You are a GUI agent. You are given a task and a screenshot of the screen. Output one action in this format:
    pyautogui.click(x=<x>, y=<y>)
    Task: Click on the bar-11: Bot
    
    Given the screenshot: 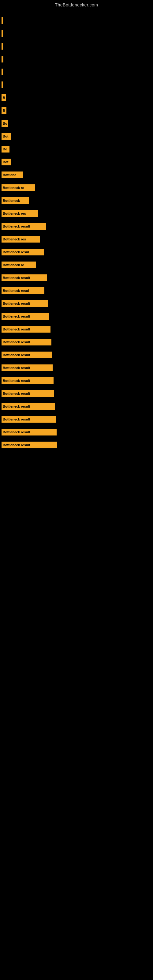 What is the action you would take?
    pyautogui.click(x=6, y=162)
    